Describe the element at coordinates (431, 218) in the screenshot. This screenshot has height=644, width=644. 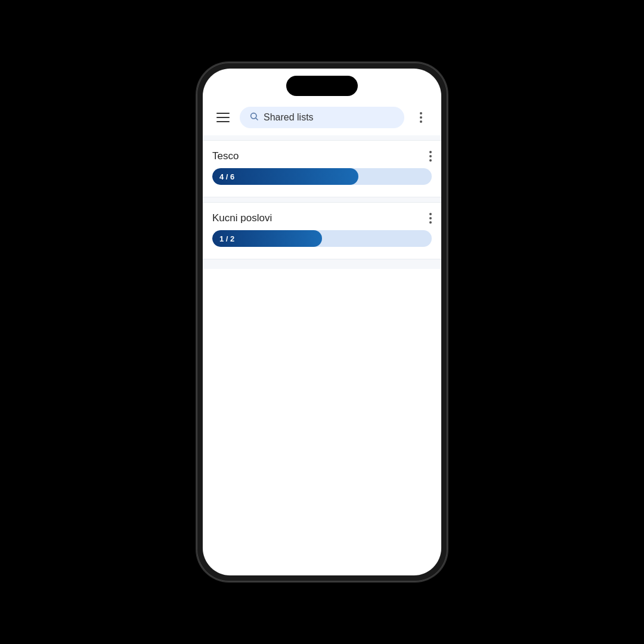
I see `list-more-button-kucni` at that location.